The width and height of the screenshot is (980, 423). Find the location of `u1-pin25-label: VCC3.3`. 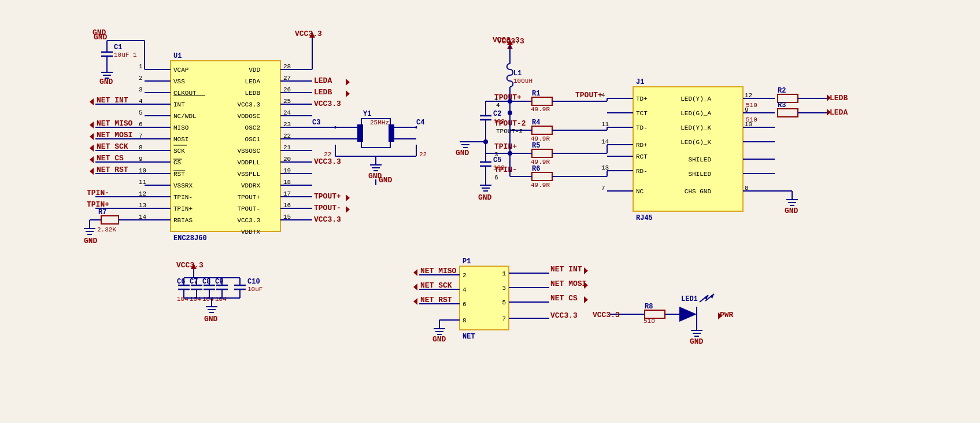

u1-pin25-label: VCC3.3 is located at coordinates (249, 105).